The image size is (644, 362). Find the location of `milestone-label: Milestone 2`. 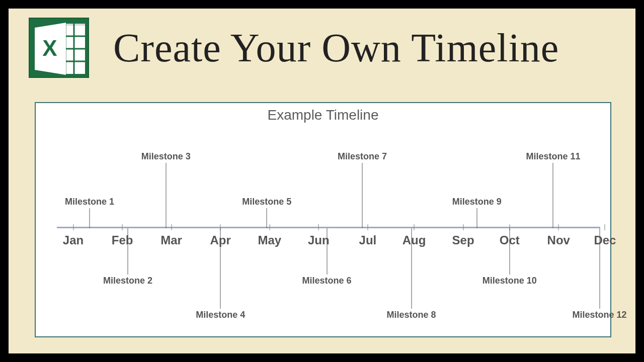

milestone-label: Milestone 2 is located at coordinates (128, 281).